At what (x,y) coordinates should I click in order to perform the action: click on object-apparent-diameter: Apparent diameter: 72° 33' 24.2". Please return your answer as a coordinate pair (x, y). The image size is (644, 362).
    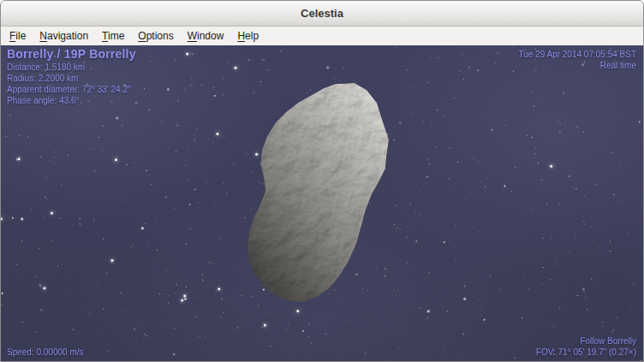
    Looking at the image, I should click on (72, 89).